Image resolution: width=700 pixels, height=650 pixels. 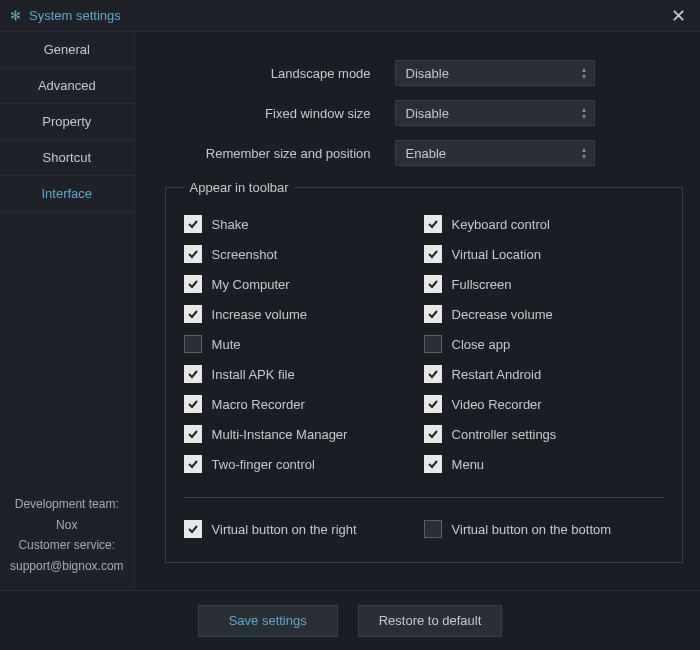 I want to click on fixed-window-select: Disable ▴▾, so click(x=495, y=113).